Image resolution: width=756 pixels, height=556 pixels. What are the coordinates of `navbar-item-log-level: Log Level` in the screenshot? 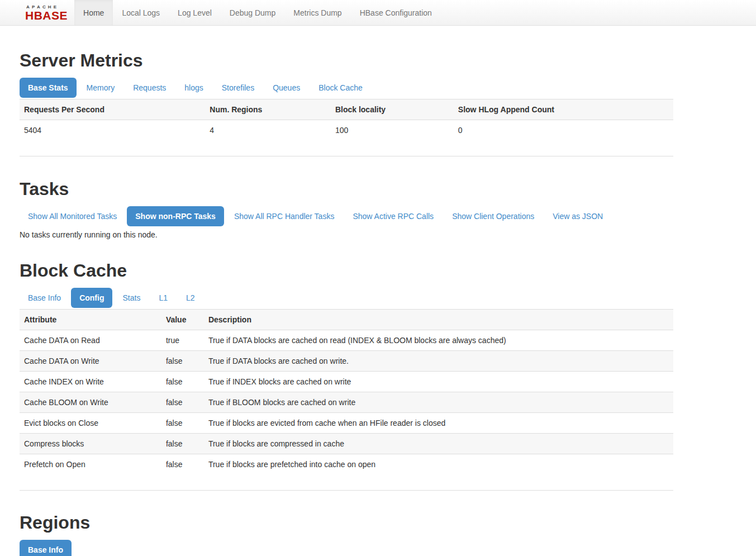 It's located at (194, 12).